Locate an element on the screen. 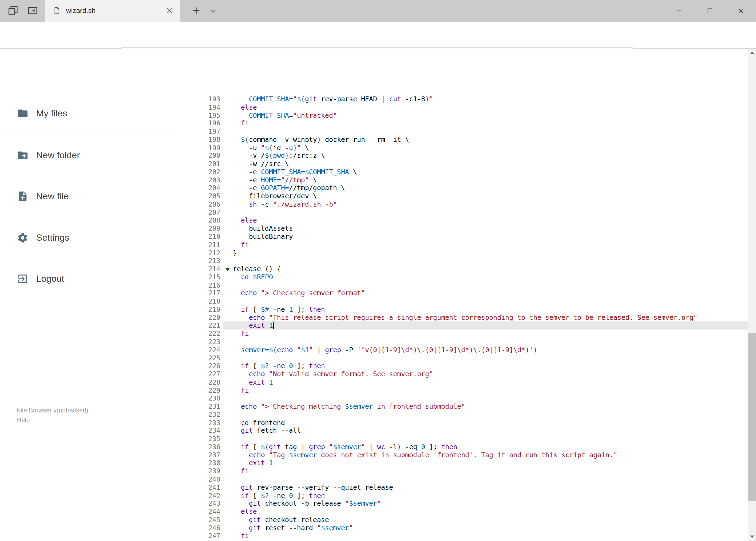 The image size is (756, 541). line-number: 200 is located at coordinates (209, 156).